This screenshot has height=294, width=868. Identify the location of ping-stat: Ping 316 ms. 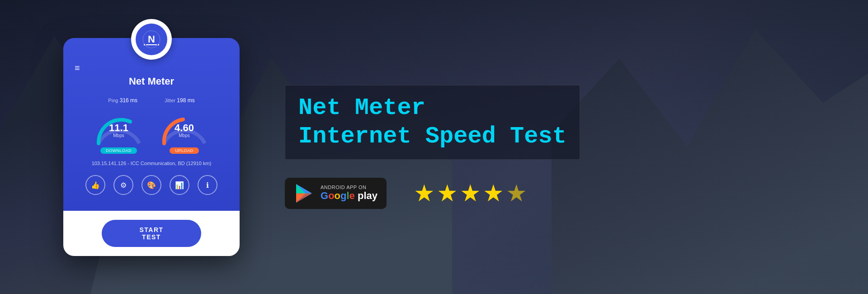
(123, 100).